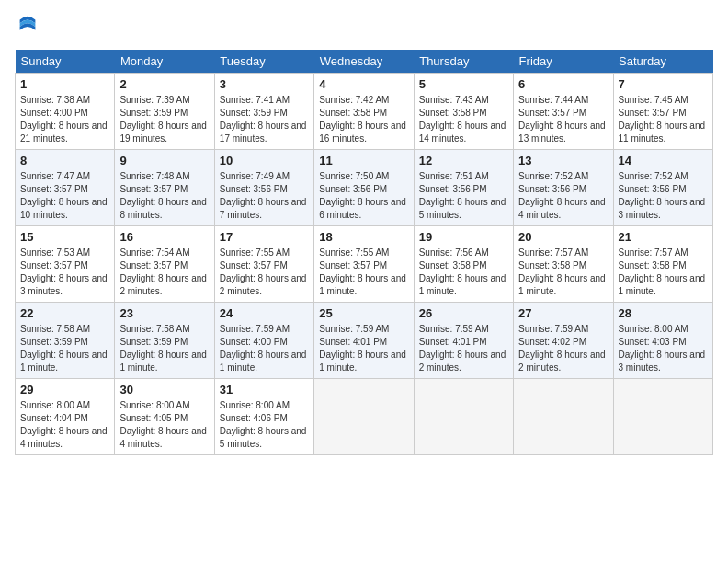  What do you see at coordinates (364, 265) in the screenshot?
I see `calendar-week-3: 15Sunrise: 7:53 AMSunset: 3:57 PMDayligh…` at bounding box center [364, 265].